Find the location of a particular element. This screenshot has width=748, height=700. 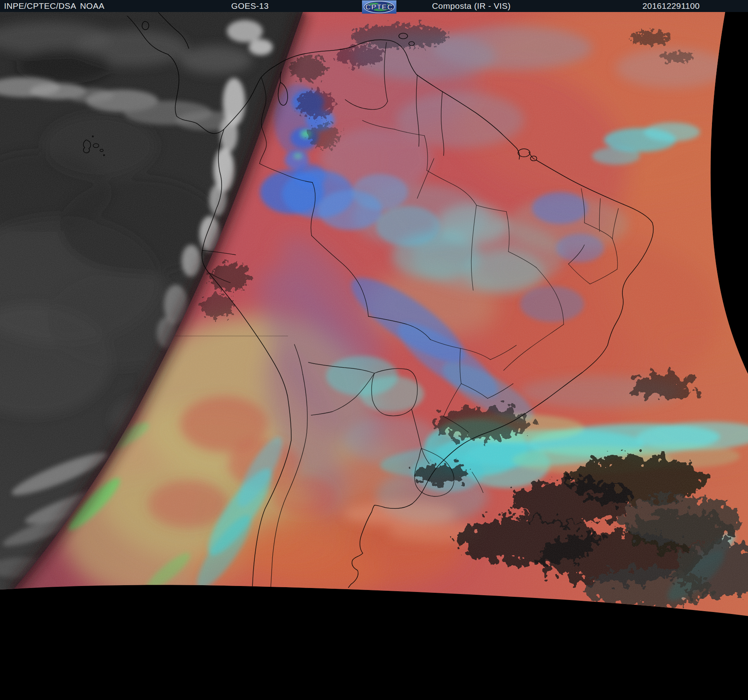

cptec-logo-graphic: CPTEC is located at coordinates (379, 7).